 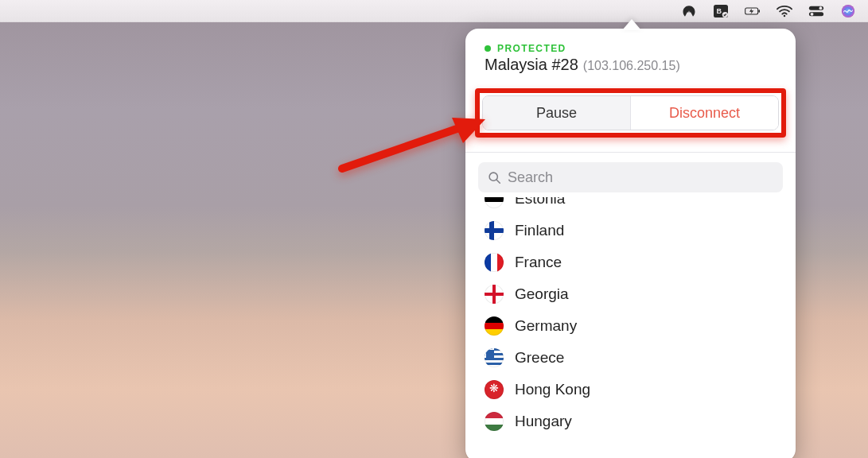 What do you see at coordinates (495, 178) in the screenshot?
I see `search-icon` at bounding box center [495, 178].